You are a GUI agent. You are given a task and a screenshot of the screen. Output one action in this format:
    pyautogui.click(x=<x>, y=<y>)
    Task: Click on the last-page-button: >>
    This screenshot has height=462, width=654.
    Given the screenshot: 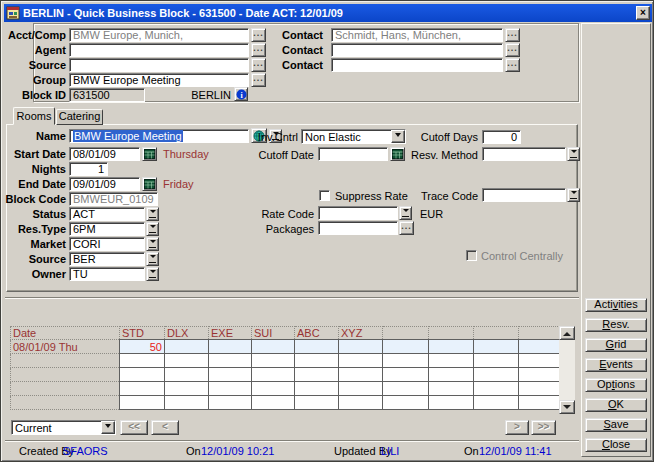 What is the action you would take?
    pyautogui.click(x=544, y=428)
    